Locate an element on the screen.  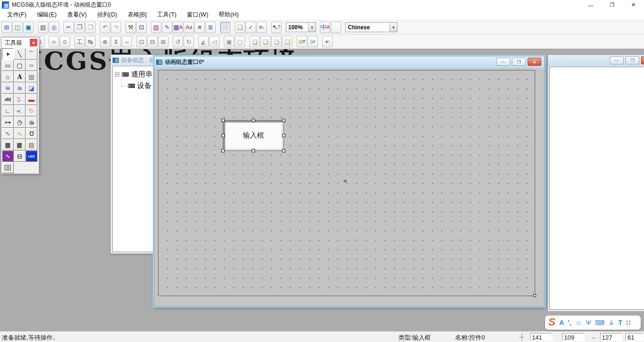
grid-toggle-button: ∷ is located at coordinates (225, 27).